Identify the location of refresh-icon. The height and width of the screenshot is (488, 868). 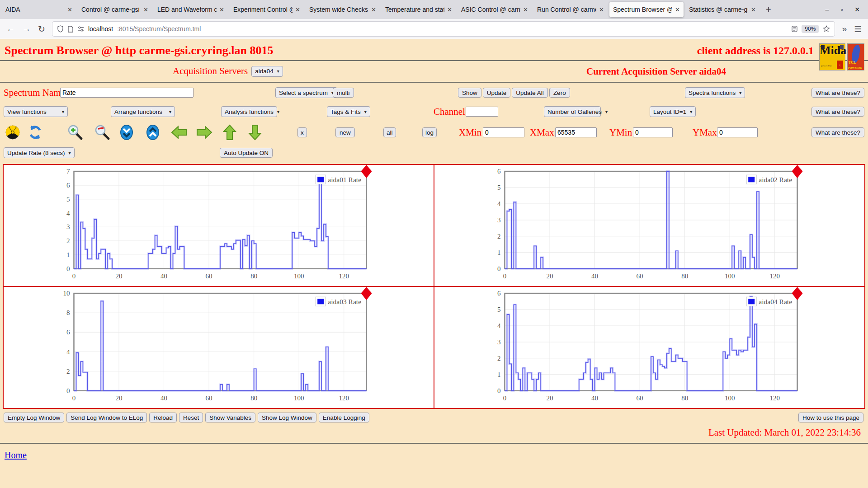
(35, 132).